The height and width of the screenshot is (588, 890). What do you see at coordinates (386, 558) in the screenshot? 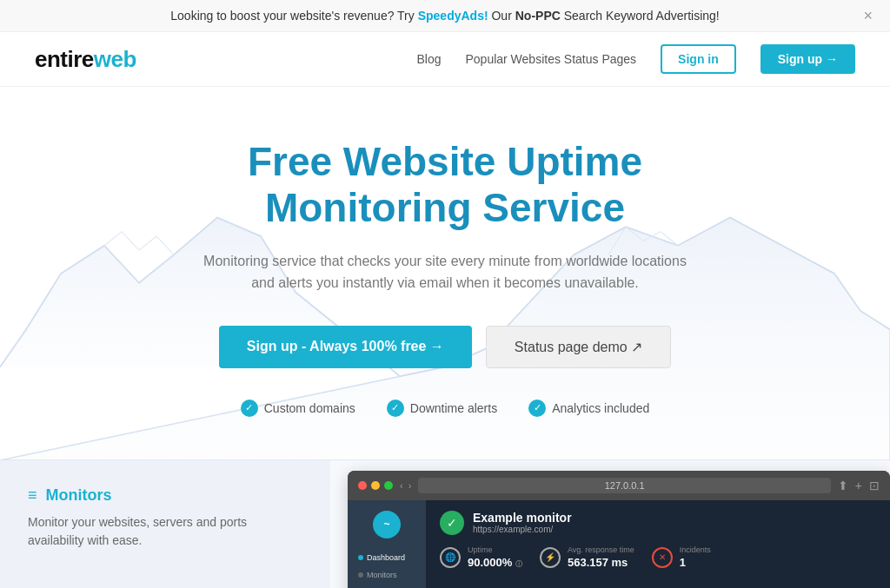
I see `sidebar-dashboard-label: Dashboard` at bounding box center [386, 558].